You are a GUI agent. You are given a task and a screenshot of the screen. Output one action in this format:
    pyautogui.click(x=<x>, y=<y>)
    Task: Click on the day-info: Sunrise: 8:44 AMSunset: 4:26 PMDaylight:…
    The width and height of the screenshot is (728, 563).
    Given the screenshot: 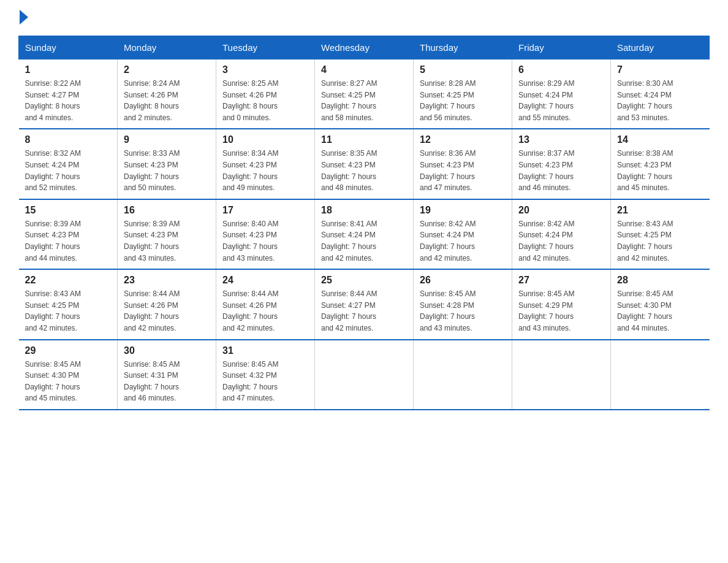 What is the action you would take?
    pyautogui.click(x=167, y=311)
    